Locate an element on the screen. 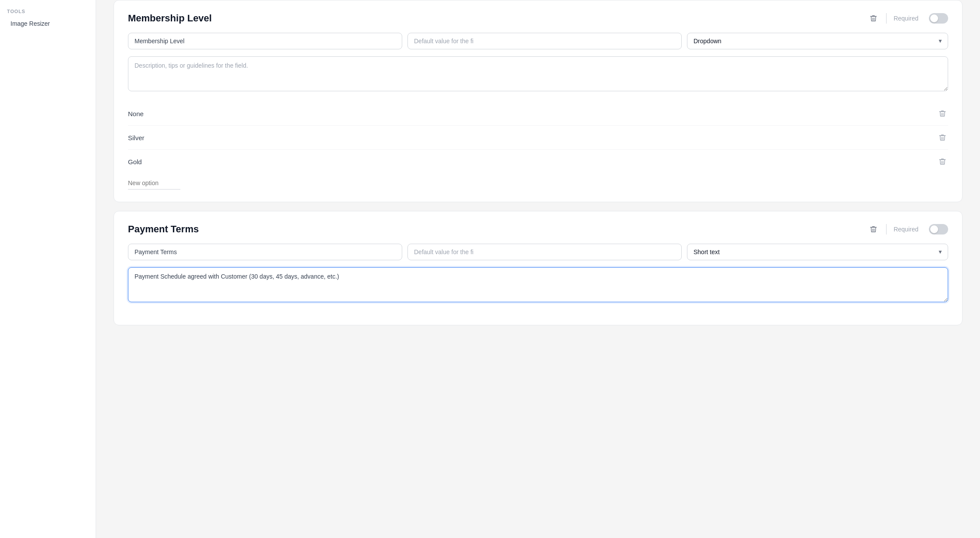  membership-description-textarea is located at coordinates (538, 74).